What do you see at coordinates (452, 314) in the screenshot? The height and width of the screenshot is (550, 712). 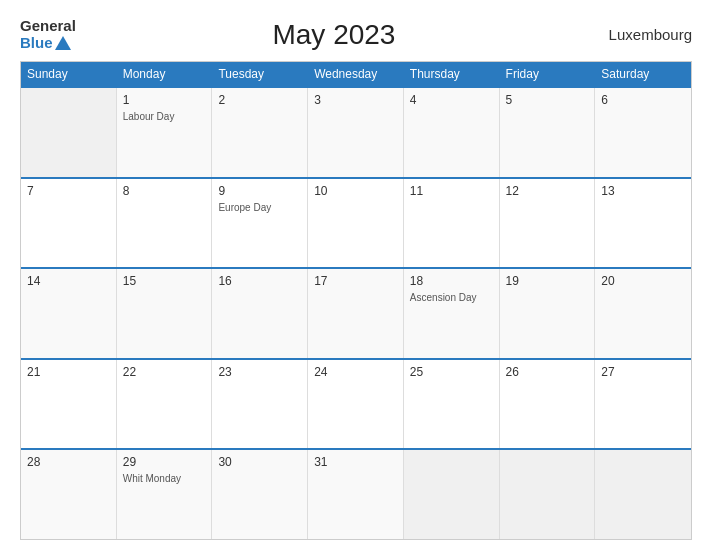 I see `day-cell: 18Ascension Day` at bounding box center [452, 314].